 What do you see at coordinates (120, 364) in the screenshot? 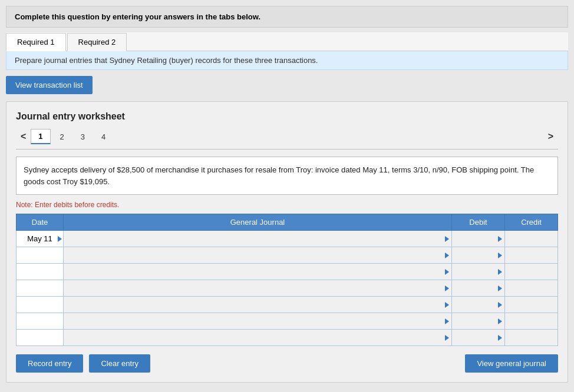
I see `clear-entry-button: Clear entry` at bounding box center [120, 364].